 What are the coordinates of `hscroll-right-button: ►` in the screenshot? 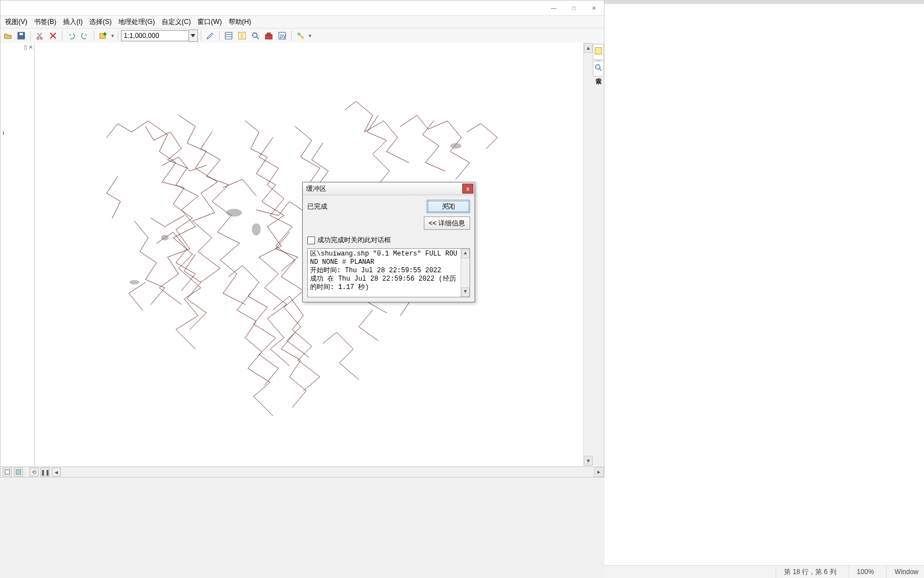 It's located at (599, 472).